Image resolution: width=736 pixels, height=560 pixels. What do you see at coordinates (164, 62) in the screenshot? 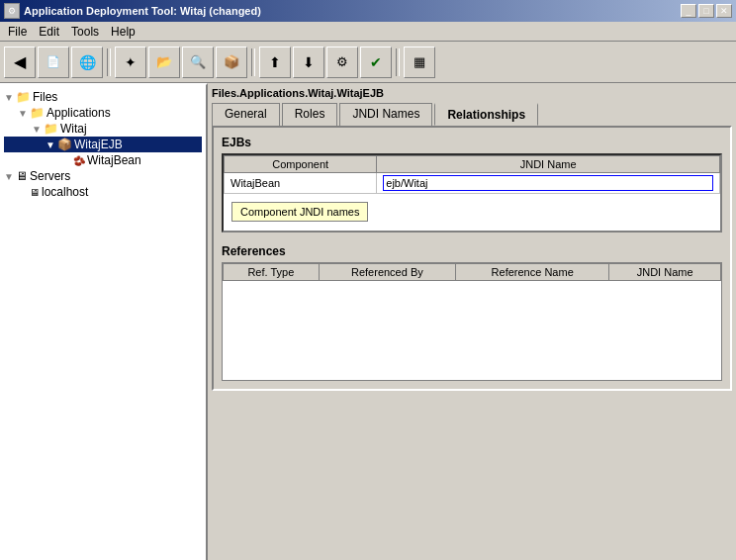
I see `toolbar-open-button: 📂` at bounding box center [164, 62].